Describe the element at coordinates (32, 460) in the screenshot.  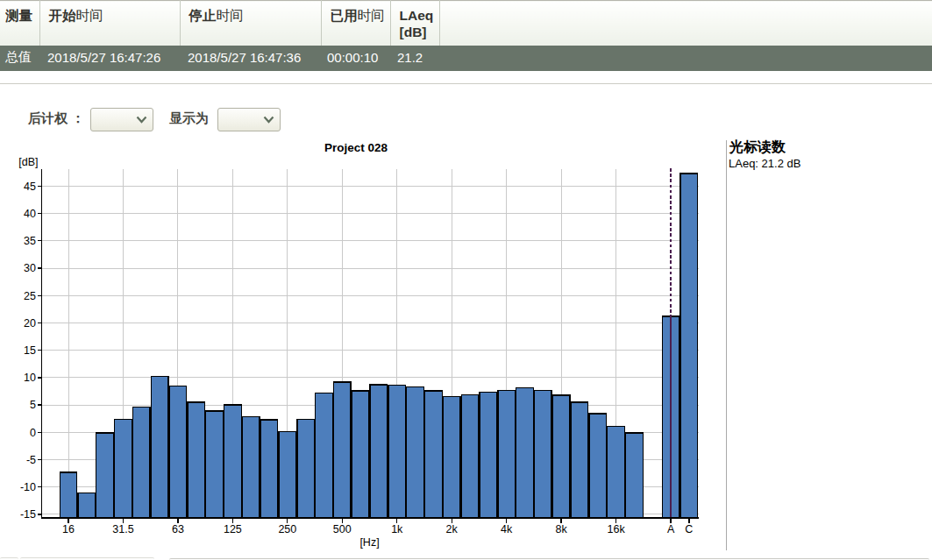
I see `y-tick-label: -5` at that location.